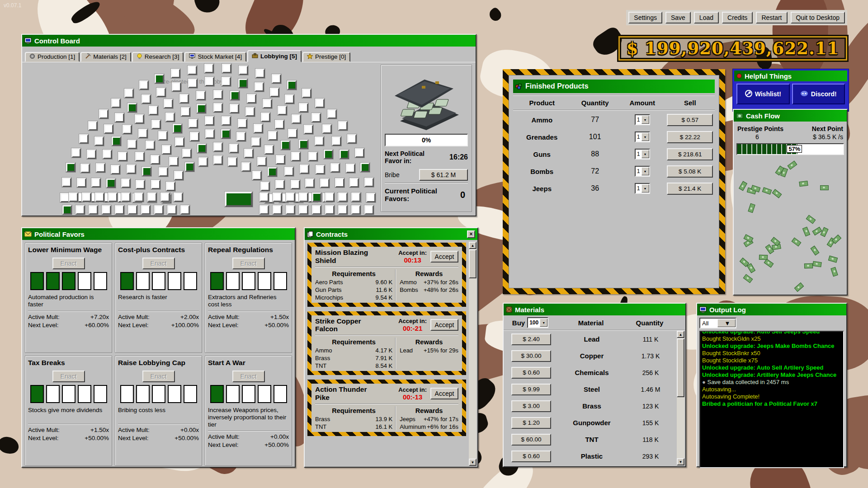 The height and width of the screenshot is (488, 868). I want to click on scrollbar-thumb, so click(681, 368).